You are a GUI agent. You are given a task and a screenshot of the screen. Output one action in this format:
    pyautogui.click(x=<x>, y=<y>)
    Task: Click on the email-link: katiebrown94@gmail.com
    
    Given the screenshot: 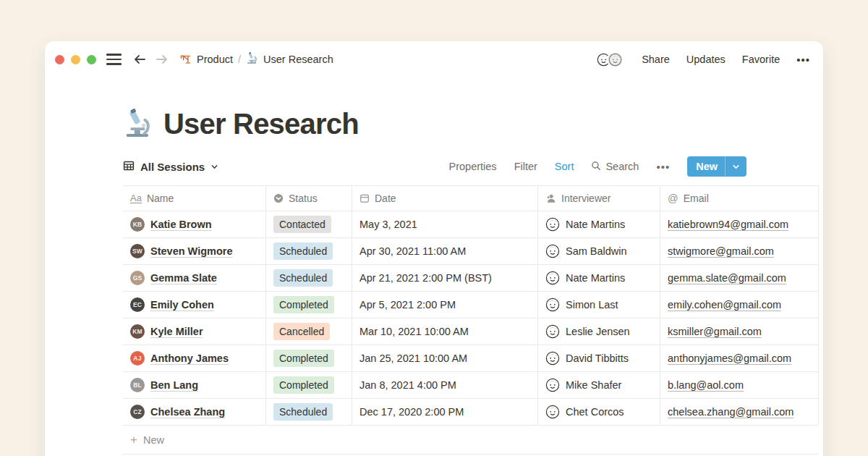 What is the action you would take?
    pyautogui.click(x=728, y=224)
    